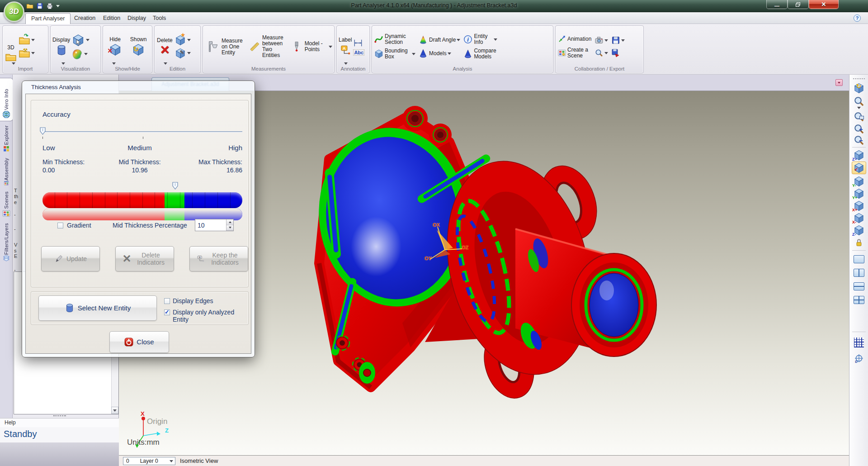  Describe the element at coordinates (345, 50) in the screenshot. I see `label-tag-icon` at that location.